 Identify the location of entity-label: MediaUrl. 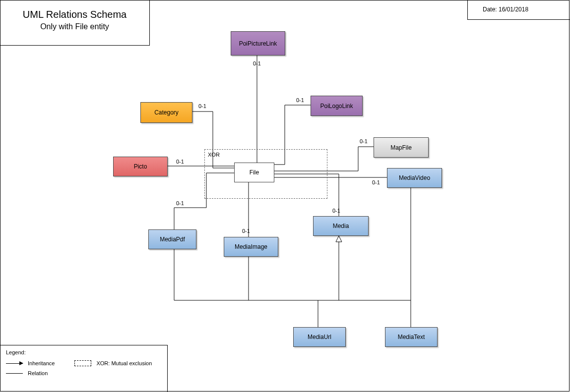
(319, 337).